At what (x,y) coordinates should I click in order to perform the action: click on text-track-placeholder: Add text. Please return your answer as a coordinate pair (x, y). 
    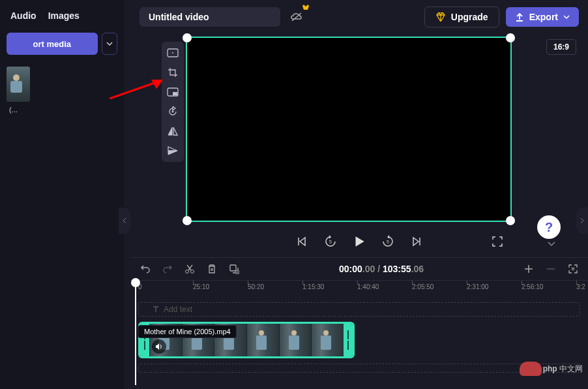
    Looking at the image, I should click on (359, 309).